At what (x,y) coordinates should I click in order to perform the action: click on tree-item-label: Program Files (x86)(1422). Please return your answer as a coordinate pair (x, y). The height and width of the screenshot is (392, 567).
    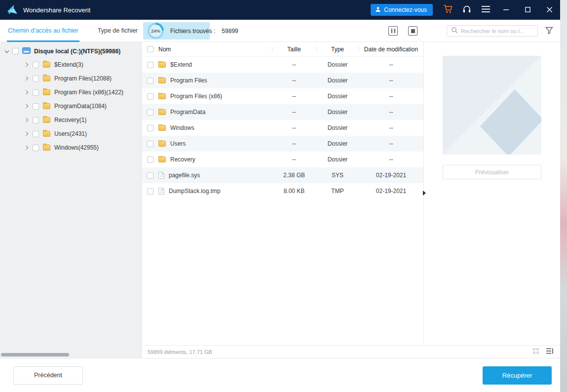
    Looking at the image, I should click on (89, 92).